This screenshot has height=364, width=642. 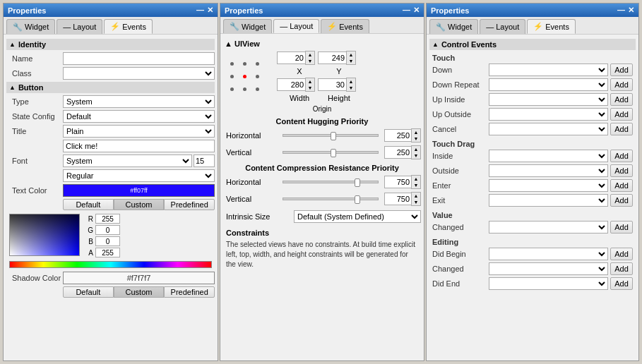 I want to click on mid-panel-controls: — ✕, so click(x=411, y=10).